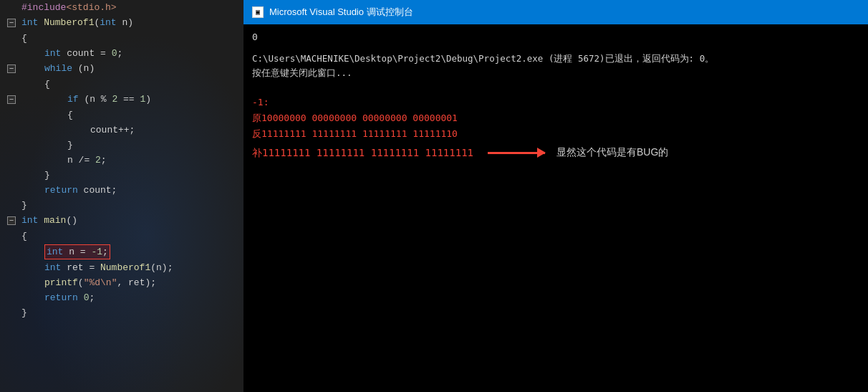 This screenshot has width=868, height=392. I want to click on line2-content: int Numberof1(int n), so click(132, 23).